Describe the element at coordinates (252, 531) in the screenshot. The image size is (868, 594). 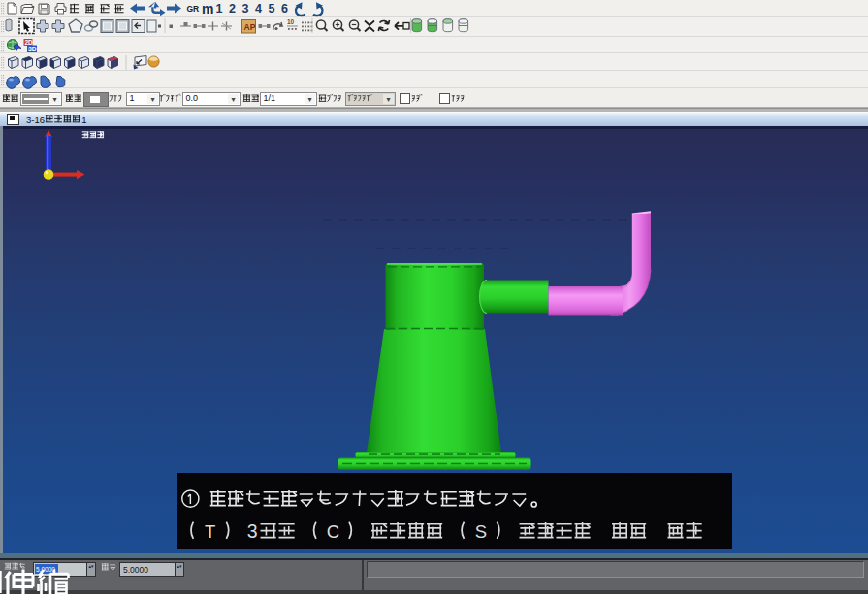
I see `svg-text: 3` at that location.